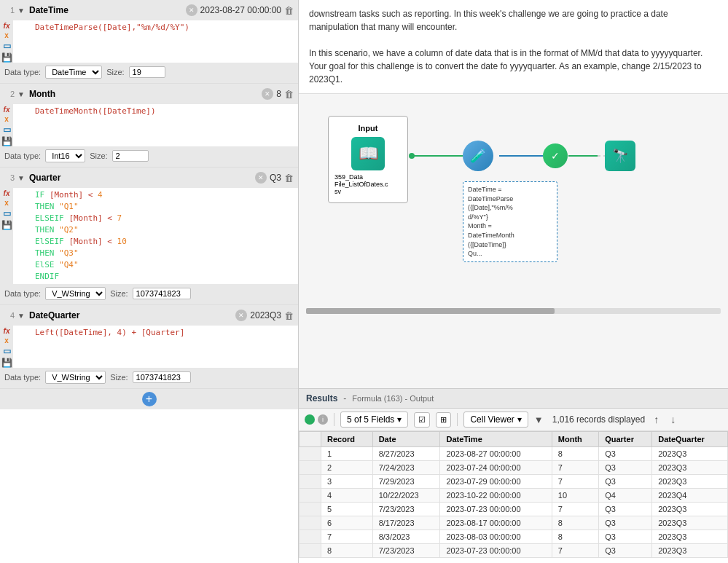 This screenshot has width=728, height=563. What do you see at coordinates (625, 510) in the screenshot?
I see `cell-quarter-4: Q3` at bounding box center [625, 510].